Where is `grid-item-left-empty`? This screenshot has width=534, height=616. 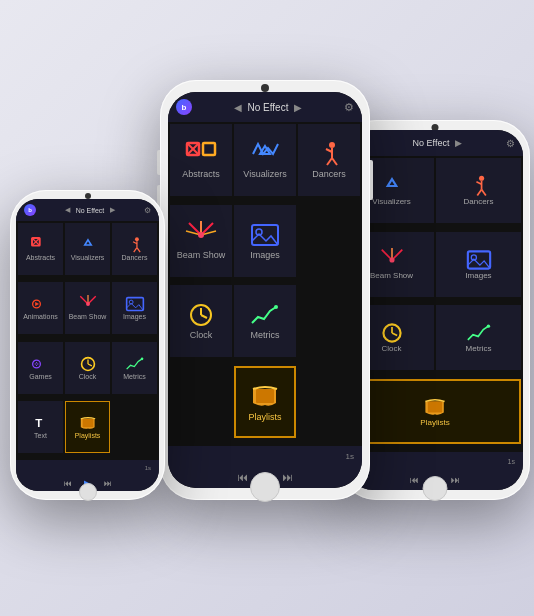 grid-item-left-empty is located at coordinates (134, 427).